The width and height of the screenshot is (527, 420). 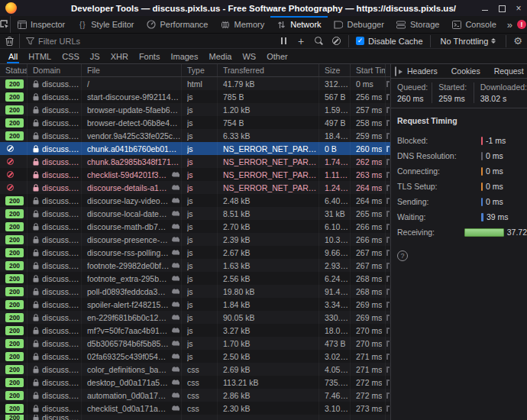 What do you see at coordinates (184, 57) in the screenshot?
I see `filter-images: Images` at bounding box center [184, 57].